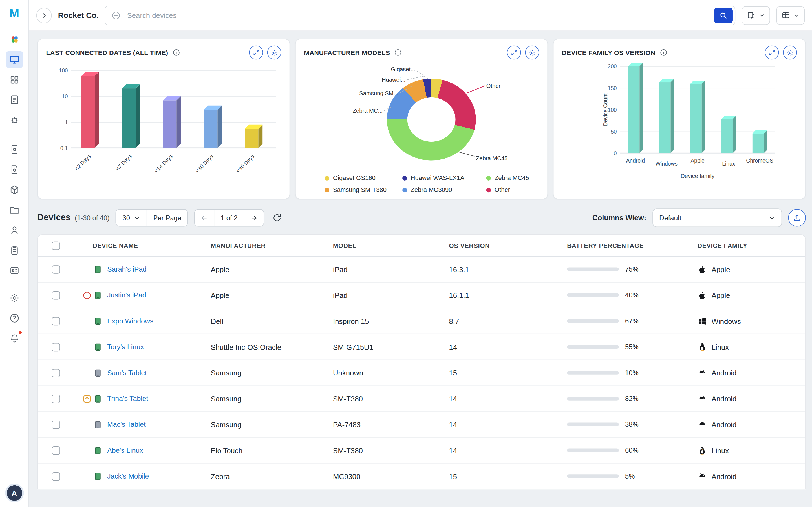 The height and width of the screenshot is (507, 812). I want to click on per-page-select: 30, so click(132, 218).